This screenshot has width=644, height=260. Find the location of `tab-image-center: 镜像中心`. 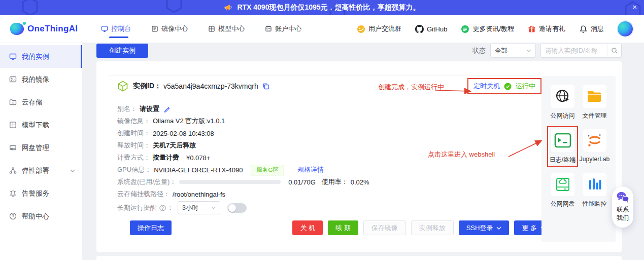

tab-image-center: 镜像中心 is located at coordinates (170, 29).